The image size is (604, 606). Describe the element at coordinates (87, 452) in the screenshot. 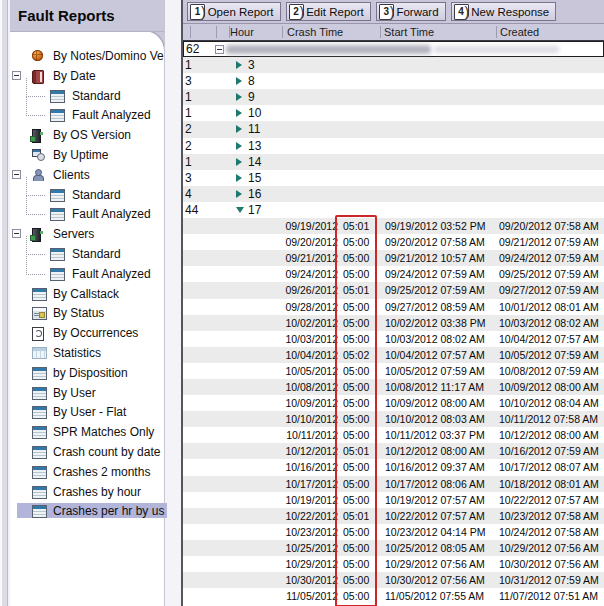

I see `sidebar-view-item: Crash count by date` at that location.